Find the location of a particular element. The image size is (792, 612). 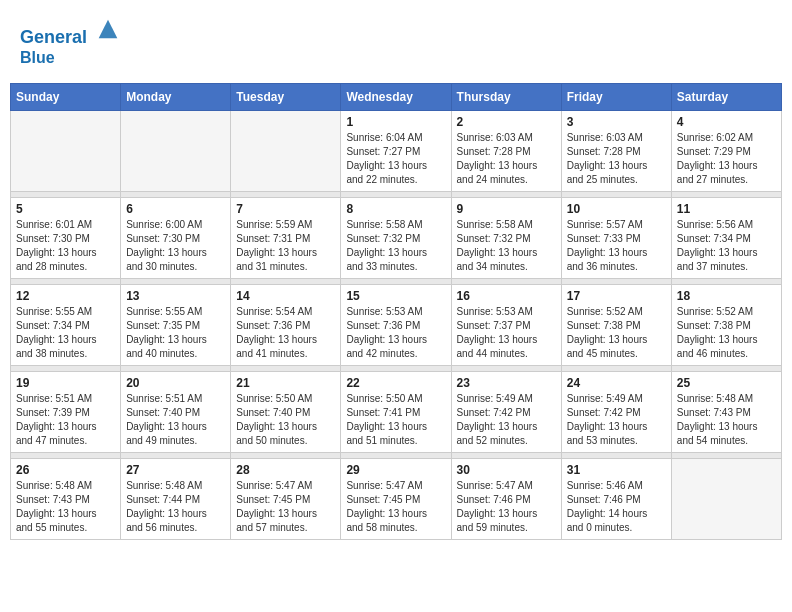

calendar-cell: 28Sunrise: 5:47 AMSunset: 7:45 PMDayligh… is located at coordinates (286, 498).